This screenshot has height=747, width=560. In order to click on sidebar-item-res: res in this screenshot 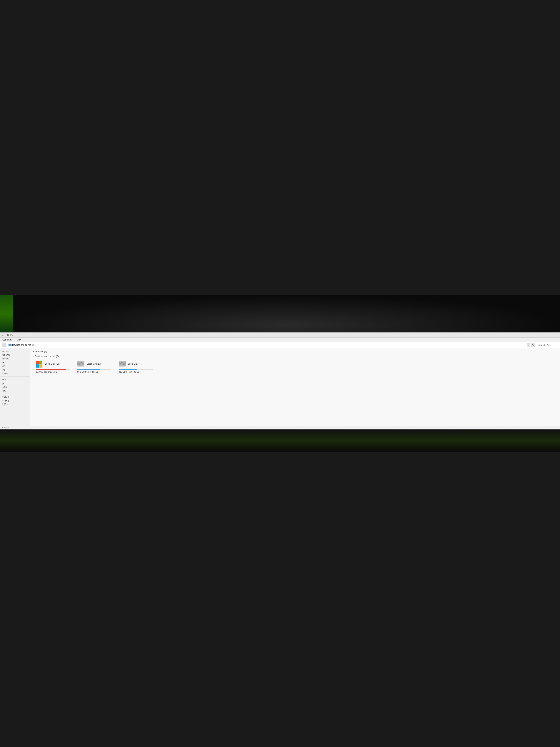, I will do `click(15, 363)`.